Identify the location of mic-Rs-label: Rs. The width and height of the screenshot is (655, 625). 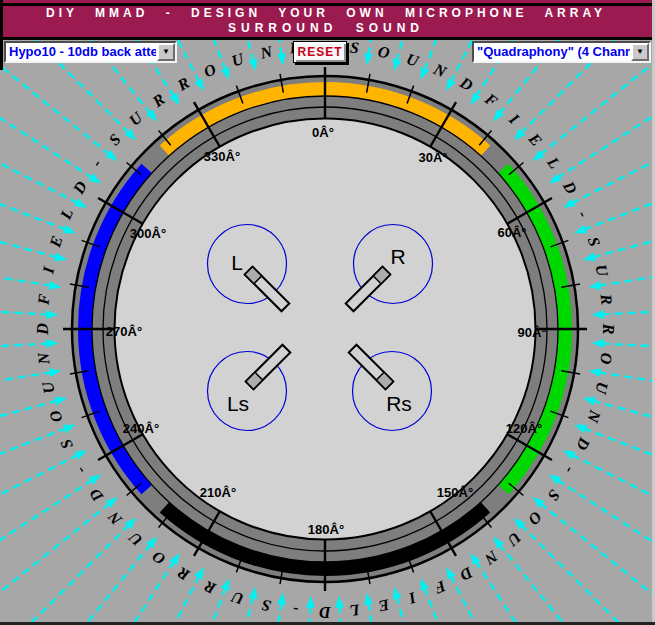
(399, 404).